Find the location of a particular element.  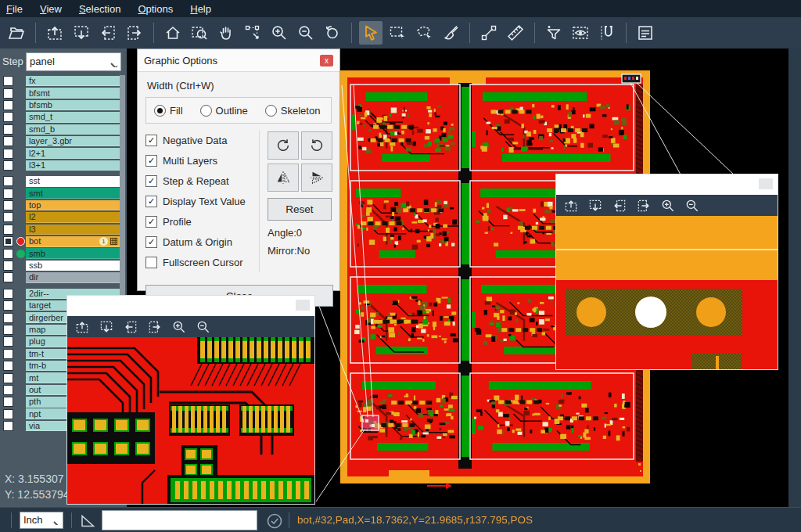

checkbox-display-text-value: ✓Display Text Value is located at coordinates (202, 201).